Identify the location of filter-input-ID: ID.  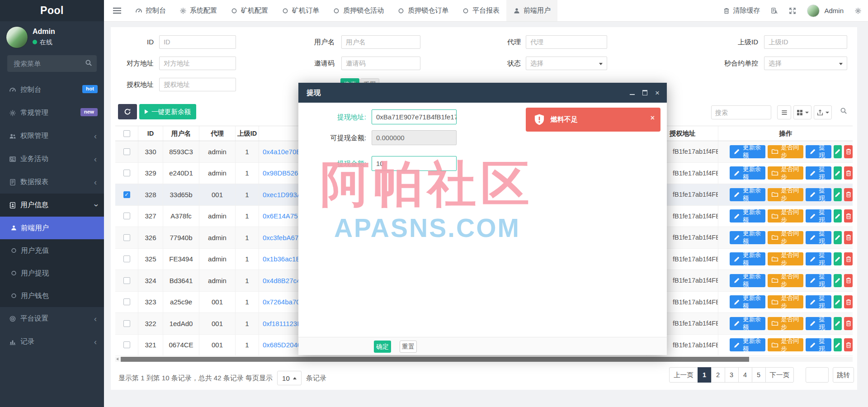
(198, 42).